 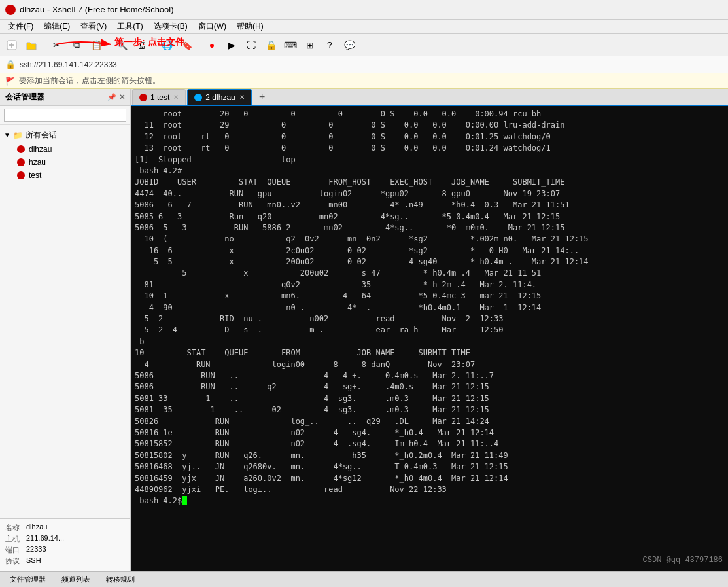 I want to click on tab-icon-dlhzau, so click(x=198, y=98).